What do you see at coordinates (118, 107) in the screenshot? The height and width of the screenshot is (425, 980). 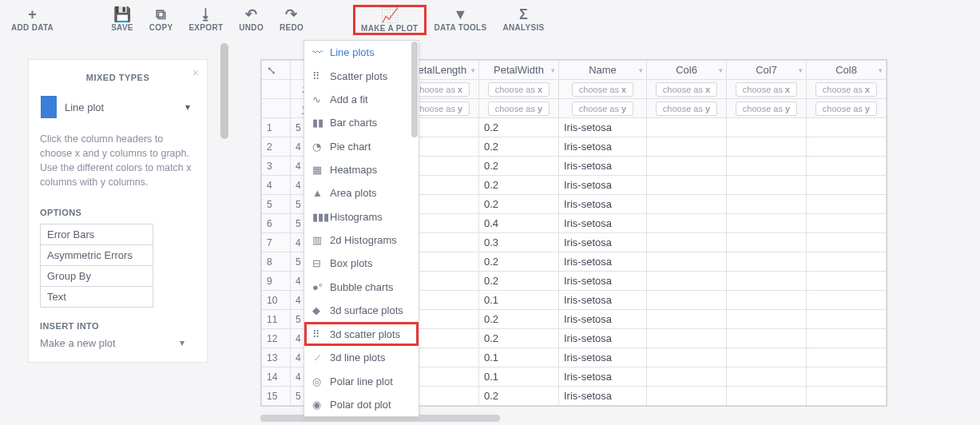 I see `plot-type-select: Line plot ▾` at bounding box center [118, 107].